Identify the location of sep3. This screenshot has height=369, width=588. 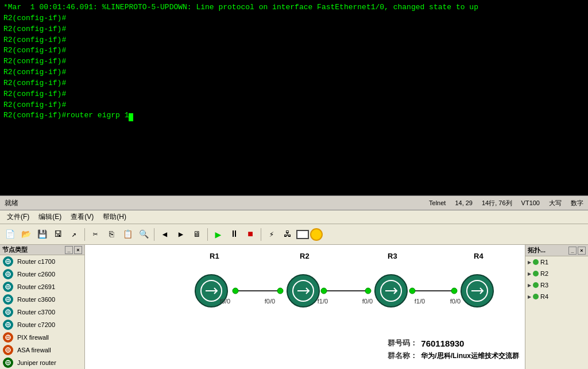
(208, 235).